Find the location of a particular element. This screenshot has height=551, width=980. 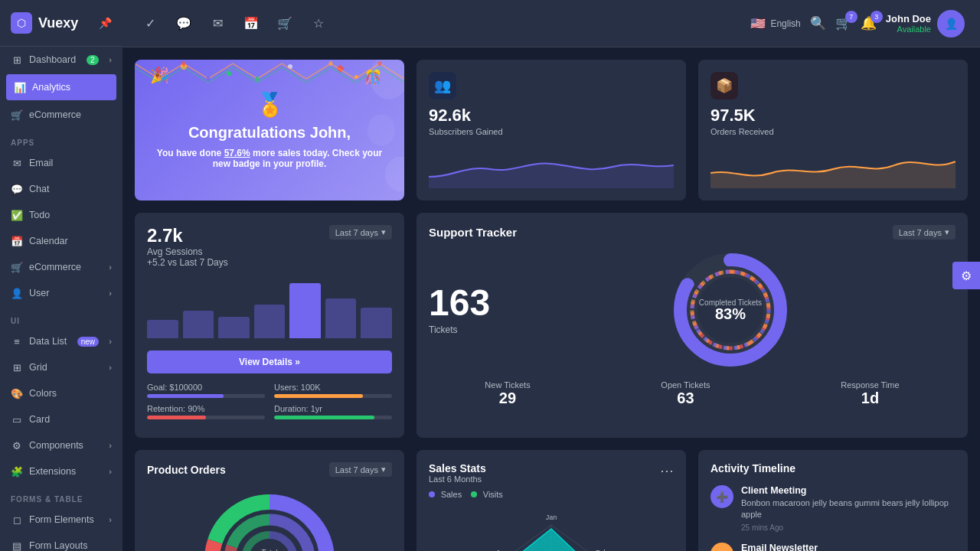

sidebar-item-label-calendar: Calendar is located at coordinates (49, 241).